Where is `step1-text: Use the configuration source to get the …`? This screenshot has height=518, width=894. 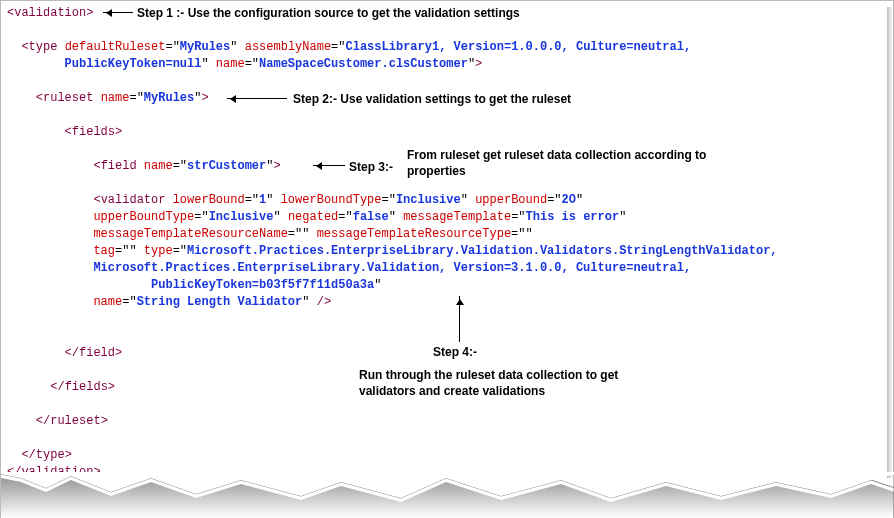
step1-text: Use the configuration source to get the … is located at coordinates (354, 13).